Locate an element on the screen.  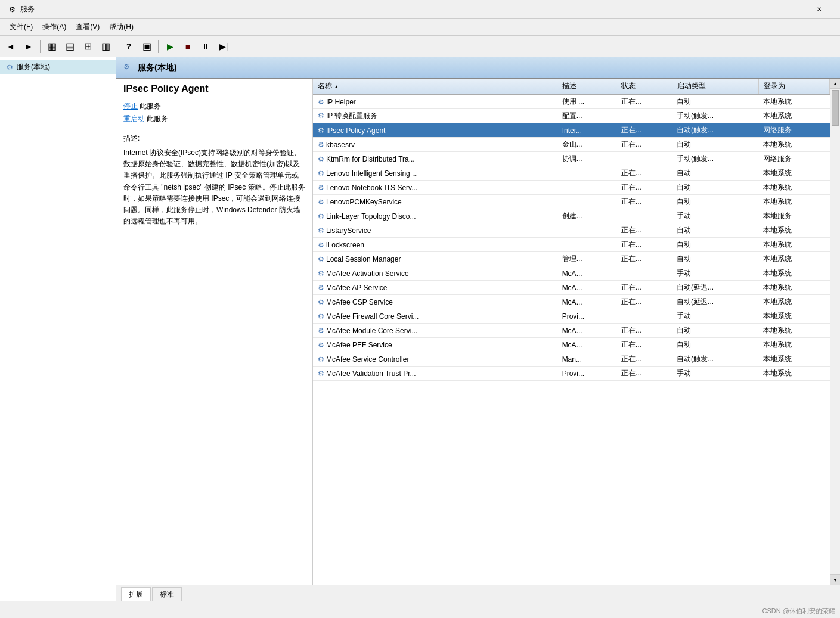
tab-extended: 扩展 is located at coordinates (136, 594).